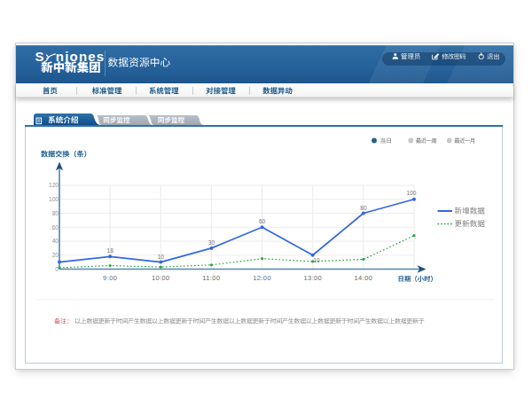 The image size is (532, 399). Describe the element at coordinates (364, 278) in the screenshot. I see `svg-text: 14:00` at that location.